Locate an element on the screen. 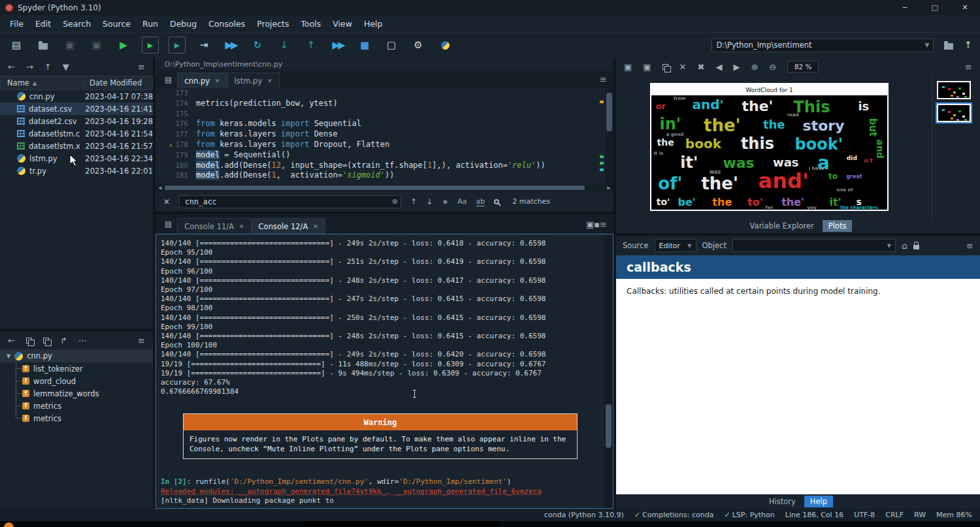 This screenshot has width=980, height=527. working-directory-combo: D:\Python_Imp\sentiment ▼ is located at coordinates (823, 46).